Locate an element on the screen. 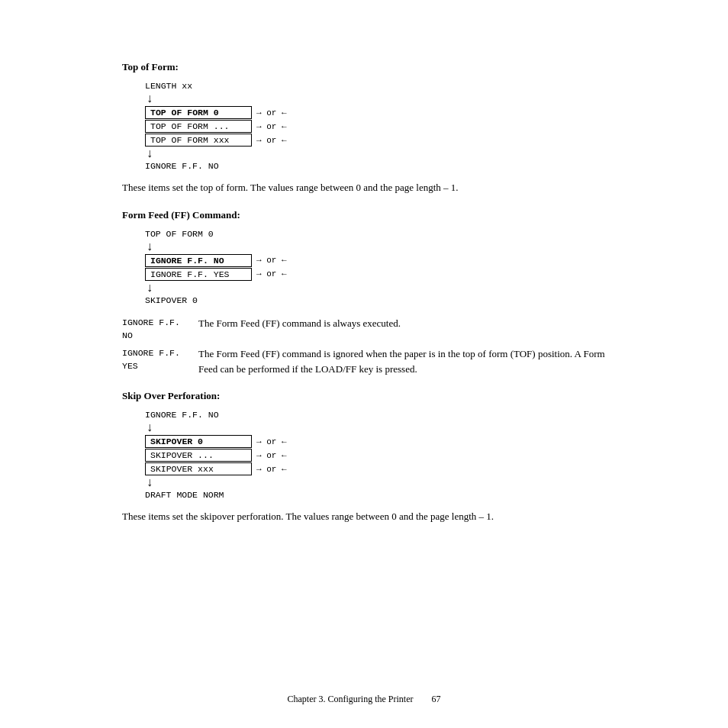 The width and height of the screenshot is (728, 728). box-3-0: SKIPOVER 0 is located at coordinates (198, 441).